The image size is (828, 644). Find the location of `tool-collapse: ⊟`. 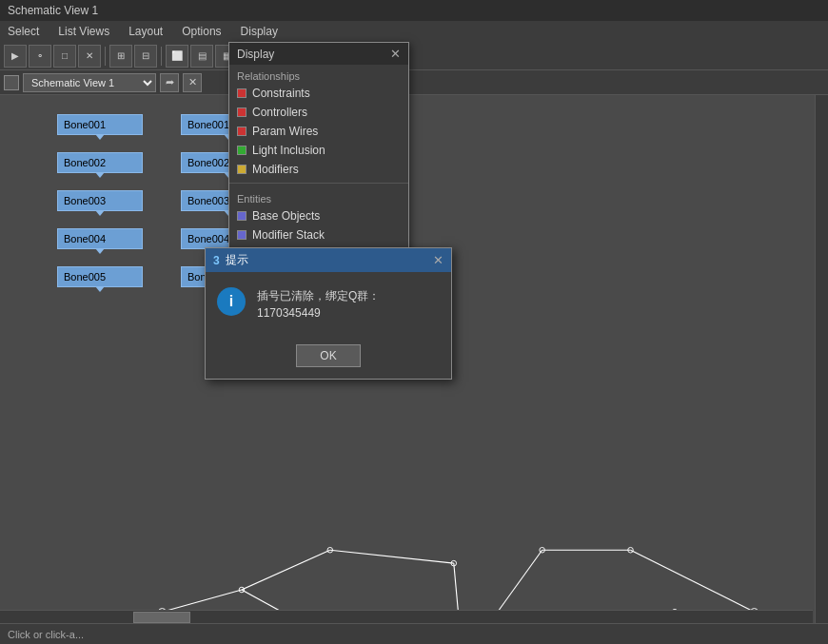

tool-collapse: ⊟ is located at coordinates (146, 56).